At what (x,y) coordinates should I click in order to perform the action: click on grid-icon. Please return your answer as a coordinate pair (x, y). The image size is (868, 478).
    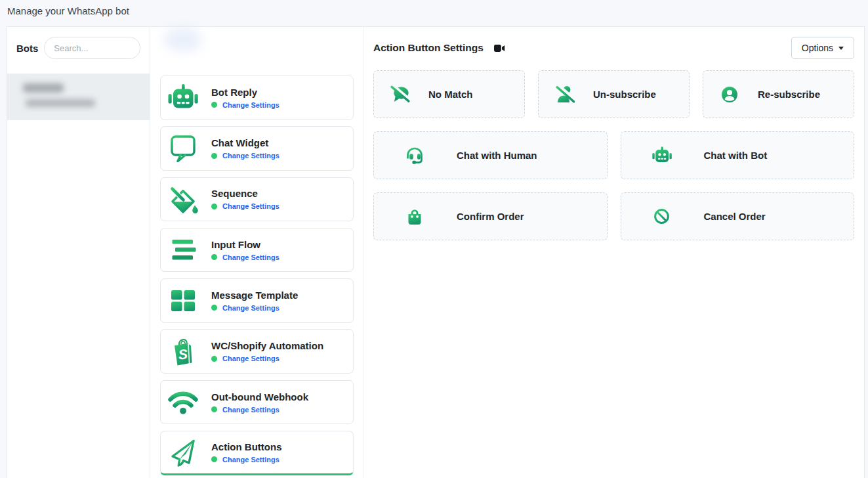
    Looking at the image, I should click on (182, 301).